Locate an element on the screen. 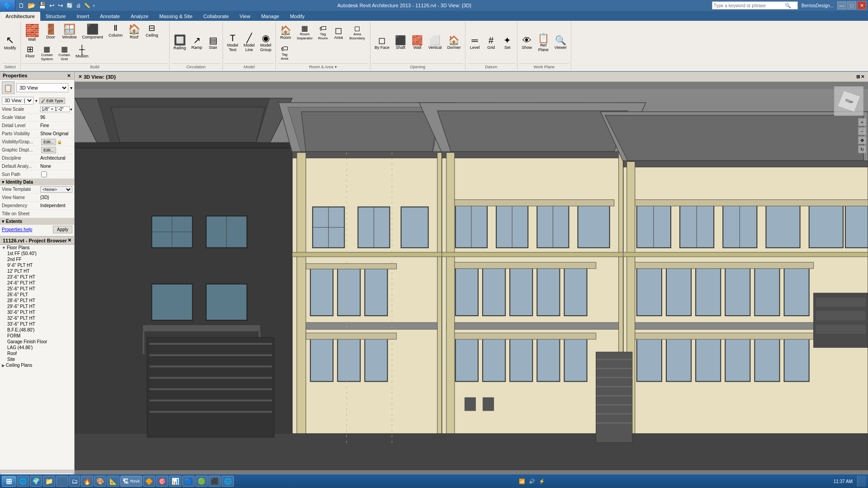 The width and height of the screenshot is (868, 488). ceiling-button: ⊟ Ceiling is located at coordinates (152, 31).